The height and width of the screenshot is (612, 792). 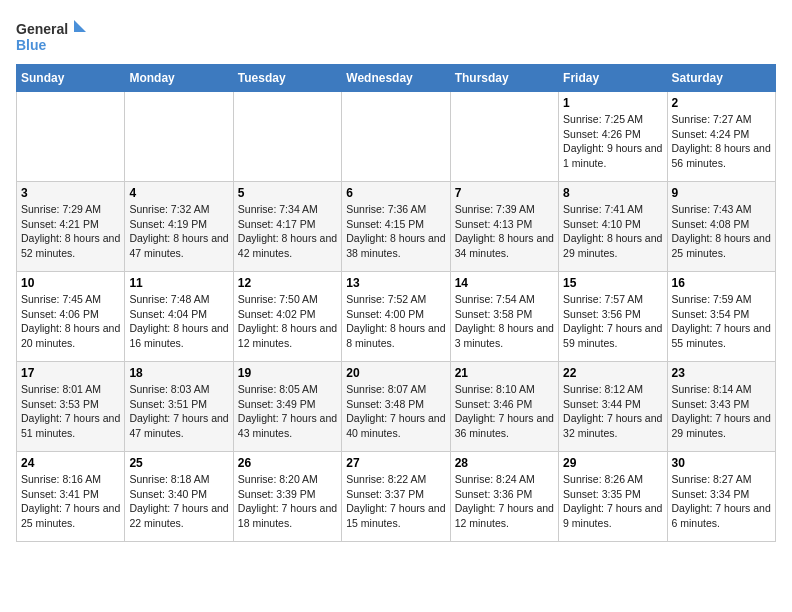 What do you see at coordinates (71, 78) in the screenshot?
I see `header-cell-sunday: Sunday` at bounding box center [71, 78].